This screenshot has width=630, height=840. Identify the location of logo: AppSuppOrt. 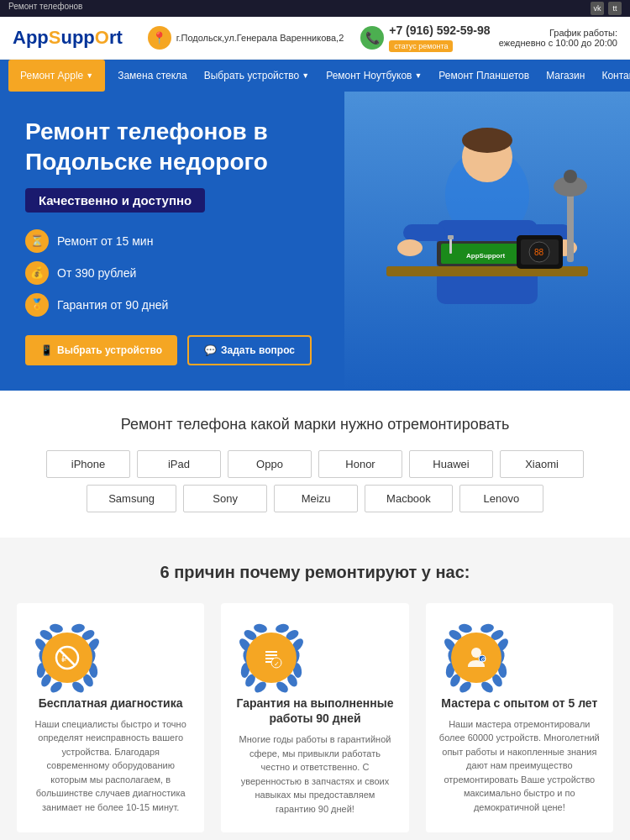
(67, 38).